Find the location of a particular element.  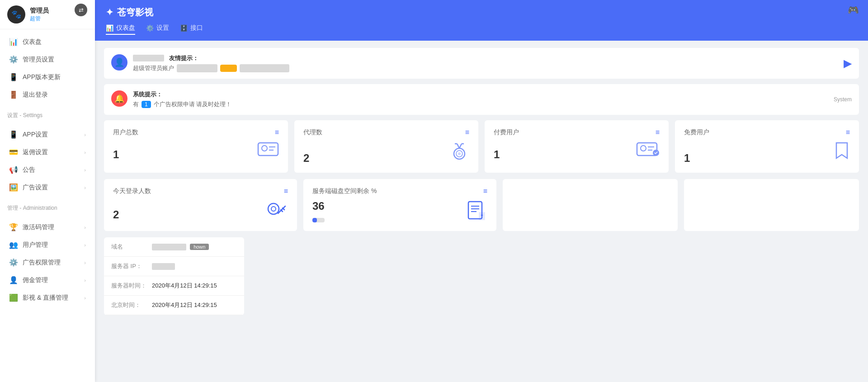

notice-content-info: 友情提示： 超级管理员账户 is located at coordinates (486, 63).